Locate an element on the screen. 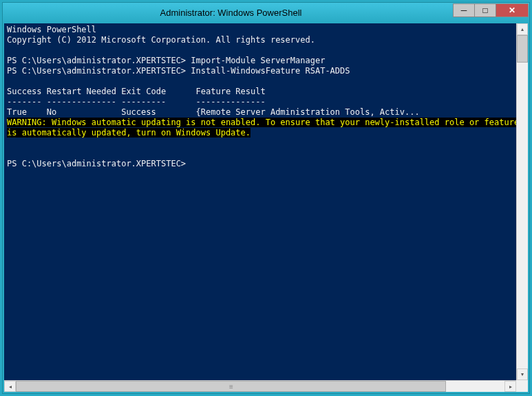  prompt-2: PS C:\Users\administrator.XPERTSTEC> is located at coordinates (96, 71).